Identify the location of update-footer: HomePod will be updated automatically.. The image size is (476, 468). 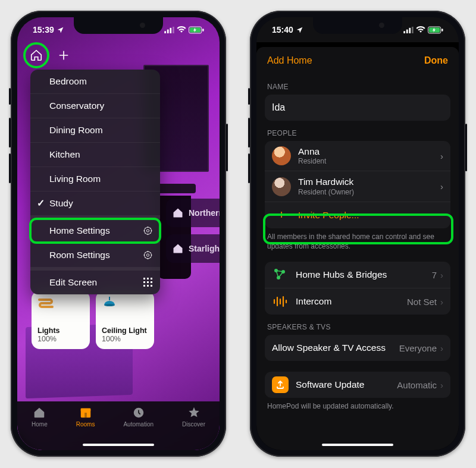
(358, 406).